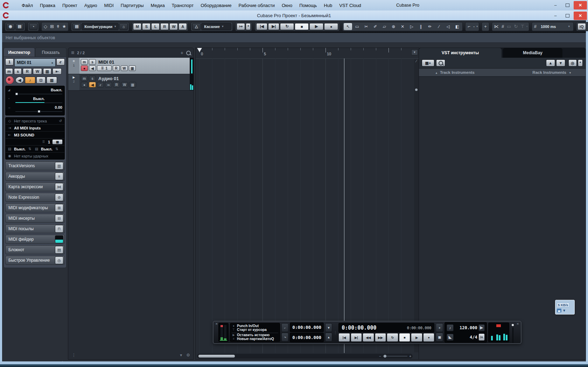 The width and height of the screenshot is (588, 367). Describe the element at coordinates (18, 71) in the screenshot. I see `solo-button: s` at that location.